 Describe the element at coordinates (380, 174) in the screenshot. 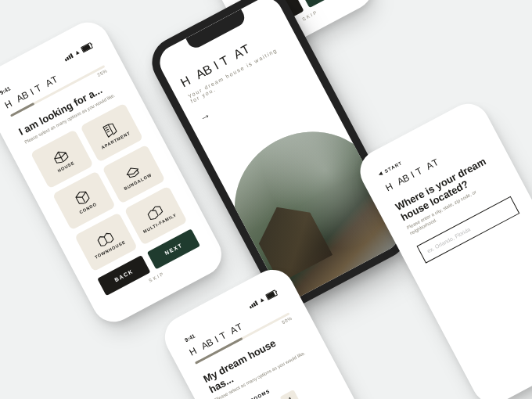

I see `chevron-left-icon: ◀` at that location.